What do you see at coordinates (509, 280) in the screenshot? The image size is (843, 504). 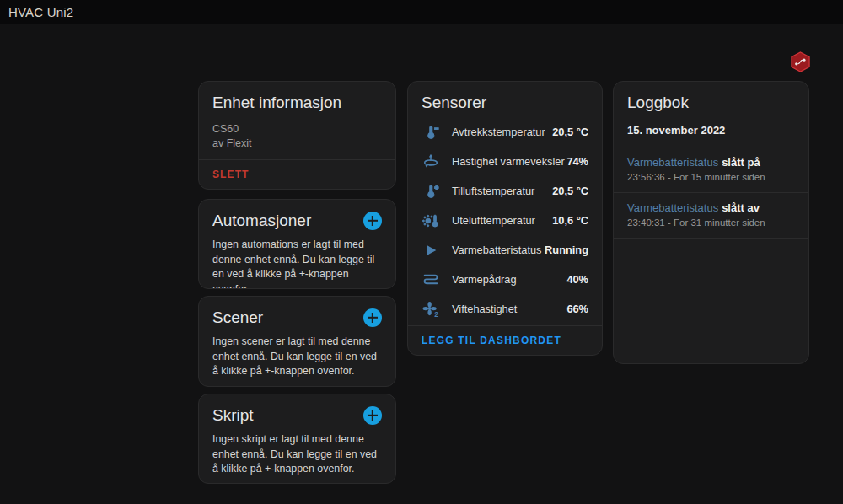 I see `sensor-name: Varmepådrag` at bounding box center [509, 280].